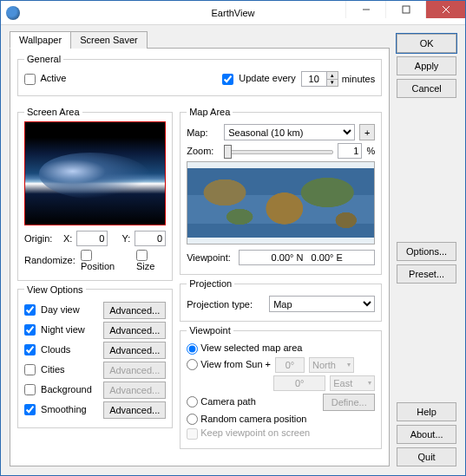 This screenshot has width=466, height=476. What do you see at coordinates (42, 238) in the screenshot?
I see `origin-label: Origin:` at bounding box center [42, 238].